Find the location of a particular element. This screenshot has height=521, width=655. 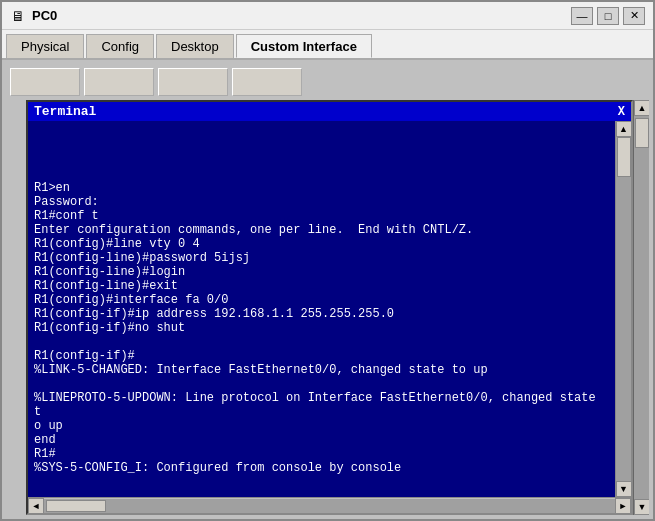

scroll-left-button: ◄ is located at coordinates (36, 506).